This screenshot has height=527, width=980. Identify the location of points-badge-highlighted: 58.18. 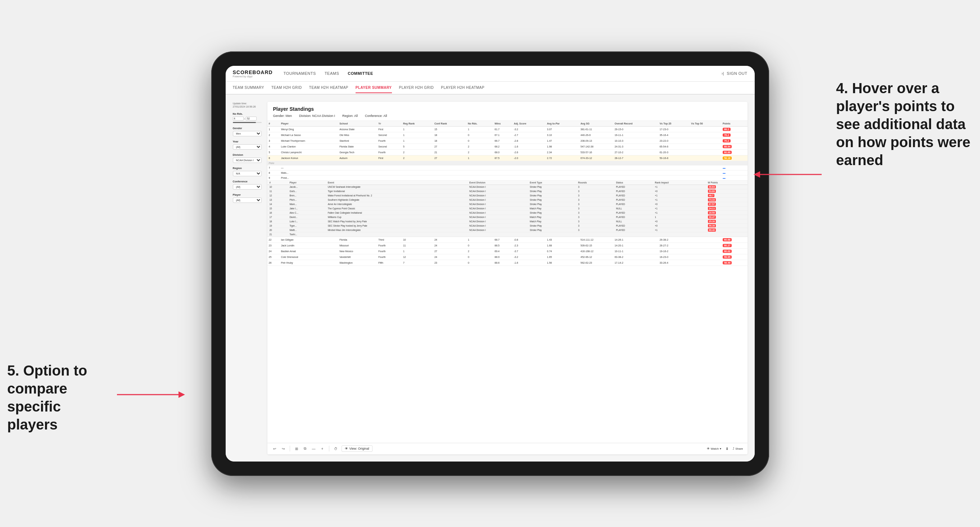
(727, 158).